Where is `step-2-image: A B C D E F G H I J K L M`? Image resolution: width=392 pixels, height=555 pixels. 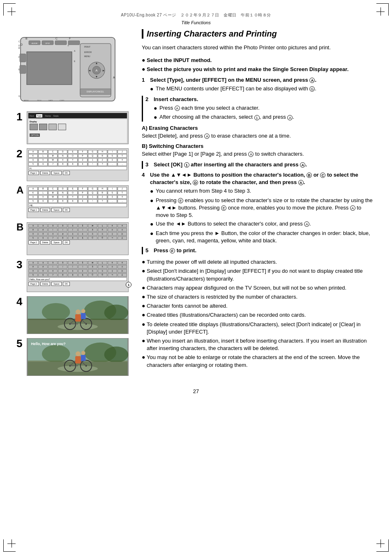
step-2-image: A B C D E F G H I J K L M is located at coordinates (78, 165).